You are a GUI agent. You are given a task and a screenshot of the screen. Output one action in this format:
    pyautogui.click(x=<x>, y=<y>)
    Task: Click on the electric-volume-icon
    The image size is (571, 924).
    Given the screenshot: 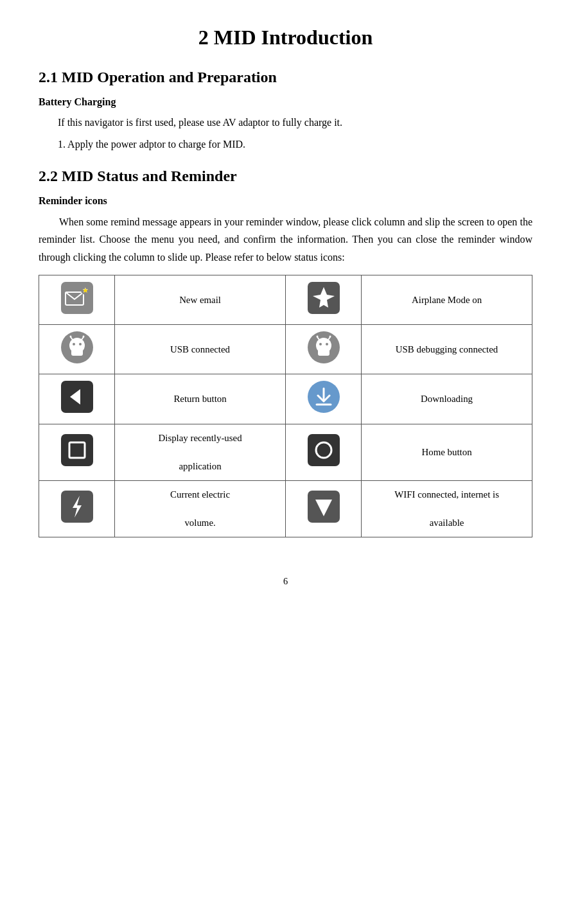 What is the action you would take?
    pyautogui.click(x=77, y=507)
    